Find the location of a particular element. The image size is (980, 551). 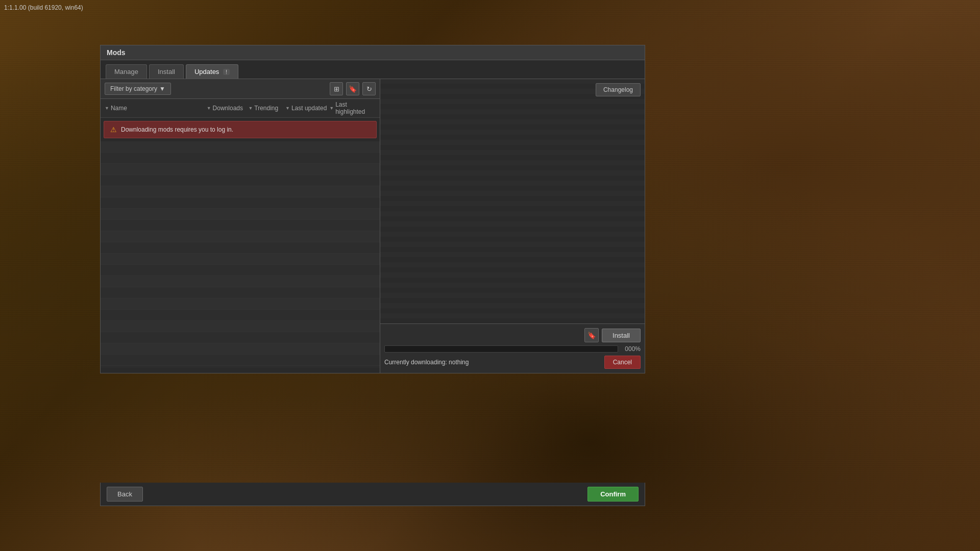

download-status-text: Currently downloading: nothing is located at coordinates (427, 362).